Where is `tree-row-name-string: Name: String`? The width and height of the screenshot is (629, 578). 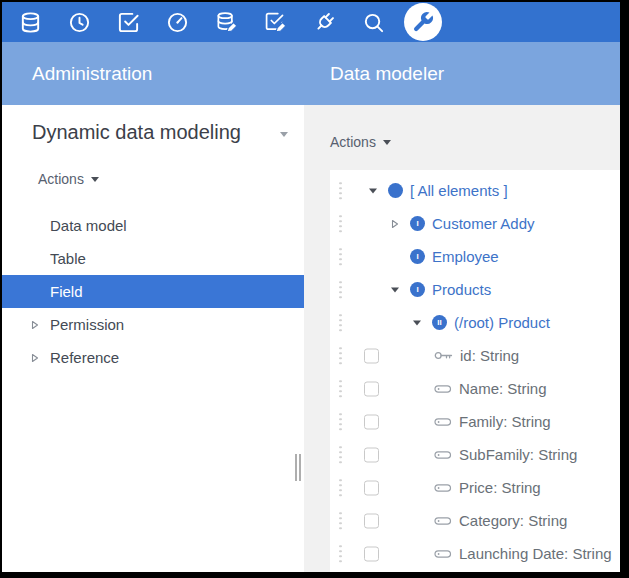 tree-row-name-string: Name: String is located at coordinates (475, 388).